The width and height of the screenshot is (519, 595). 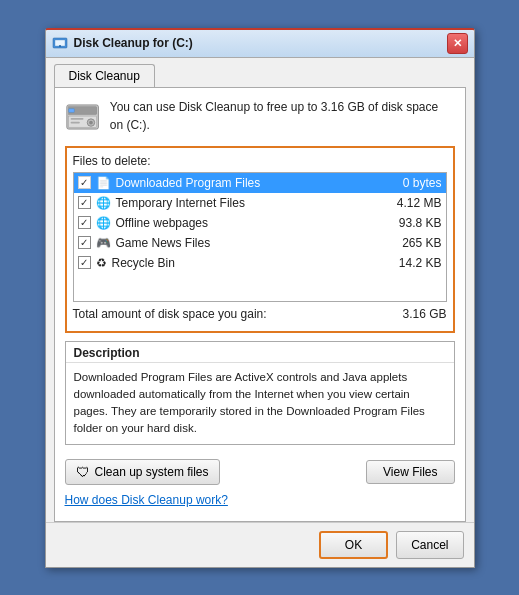 I want to click on file-row-temp-internet: 🌐 Temporary Internet Files 4.12 MB, so click(x=260, y=203).